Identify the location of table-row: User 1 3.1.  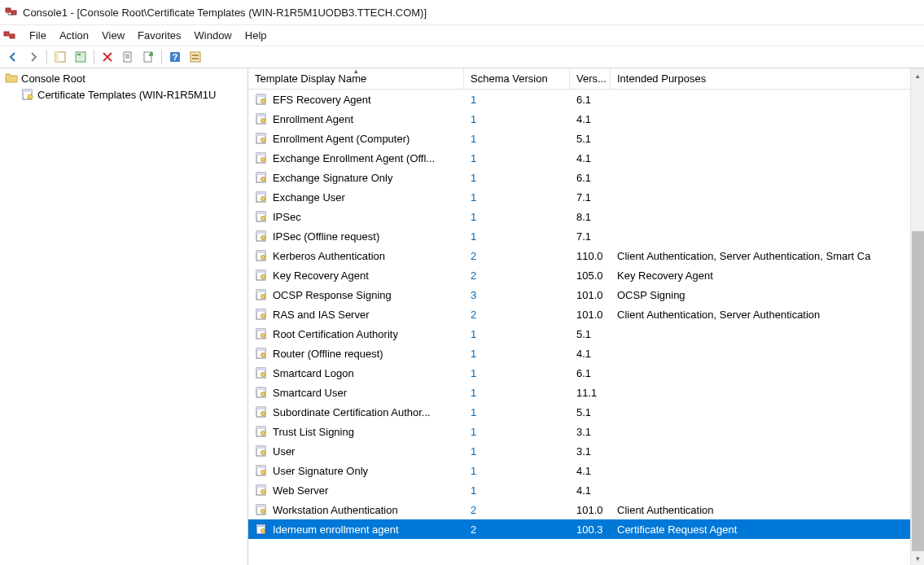
(586, 451).